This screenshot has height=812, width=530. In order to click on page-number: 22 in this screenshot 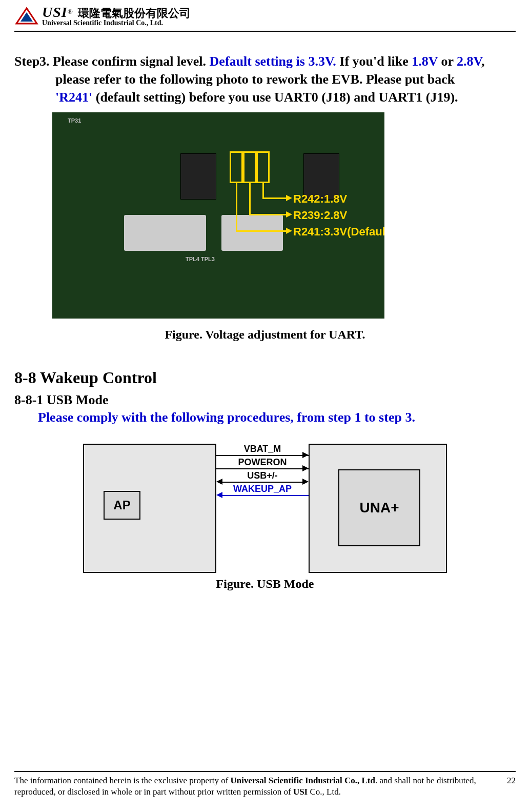, I will do `click(512, 781)`.